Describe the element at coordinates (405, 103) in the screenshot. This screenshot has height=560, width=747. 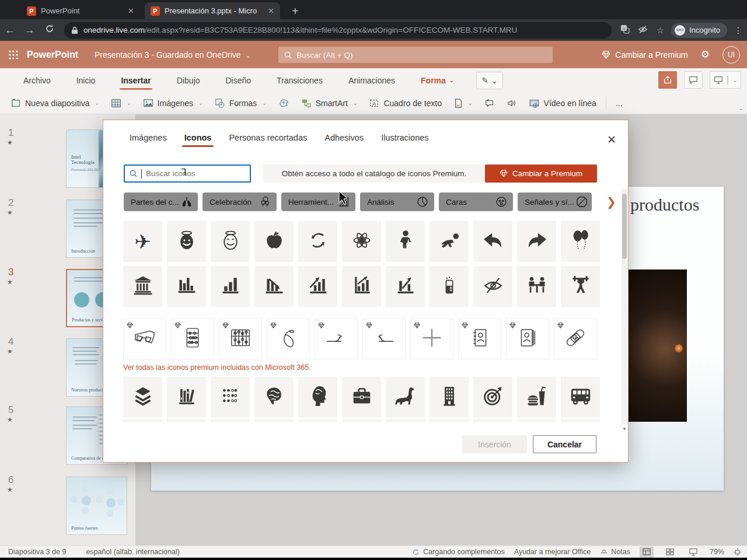
I see `textbox-button: A Cuadro de texto` at that location.